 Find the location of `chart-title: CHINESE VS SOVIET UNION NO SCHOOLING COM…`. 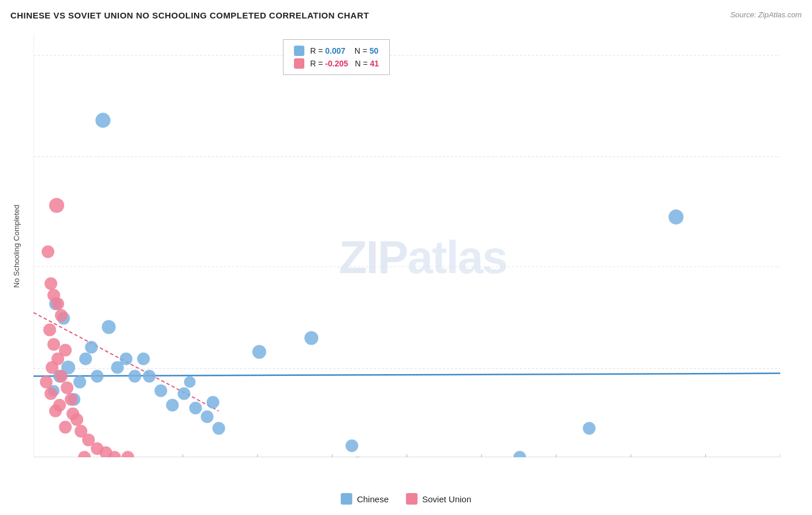

chart-title: CHINESE VS SOVIET UNION NO SCHOOLING COM… is located at coordinates (189, 15).